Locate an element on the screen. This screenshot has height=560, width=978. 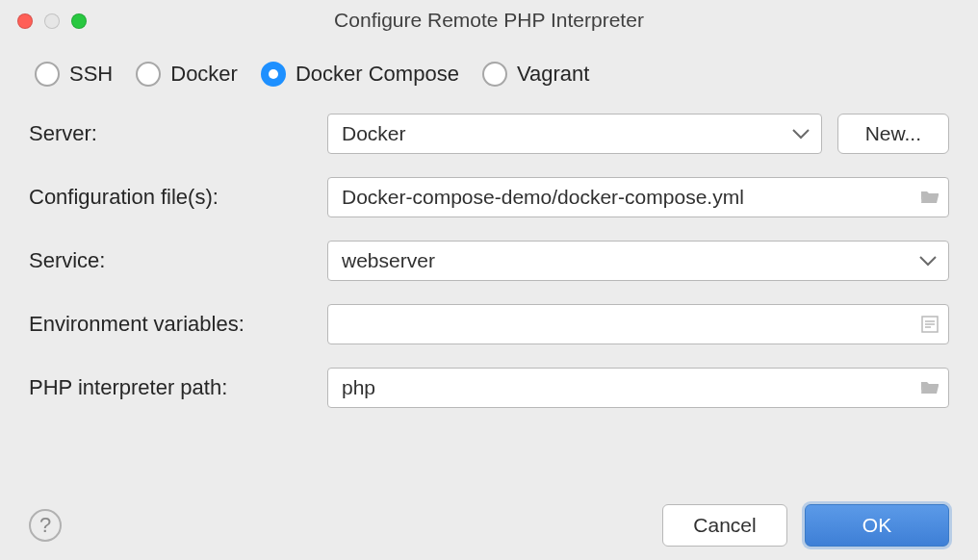
service-select-value: webserver is located at coordinates (389, 261).